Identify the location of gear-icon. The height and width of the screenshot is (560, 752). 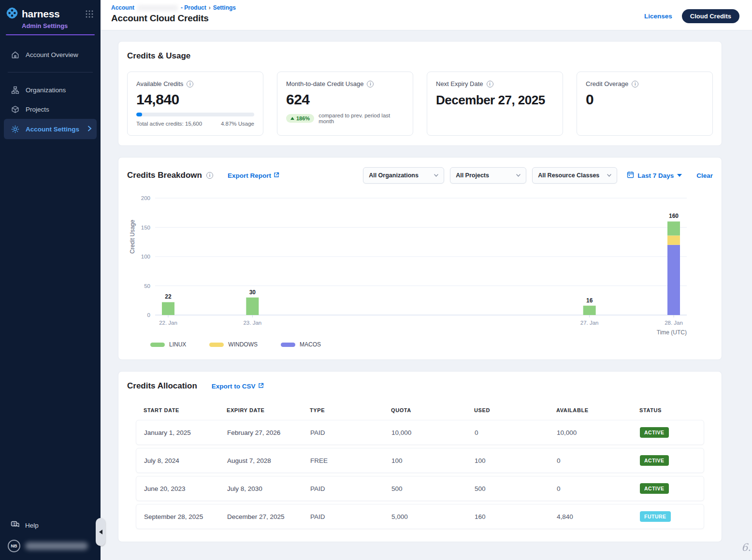
(15, 129).